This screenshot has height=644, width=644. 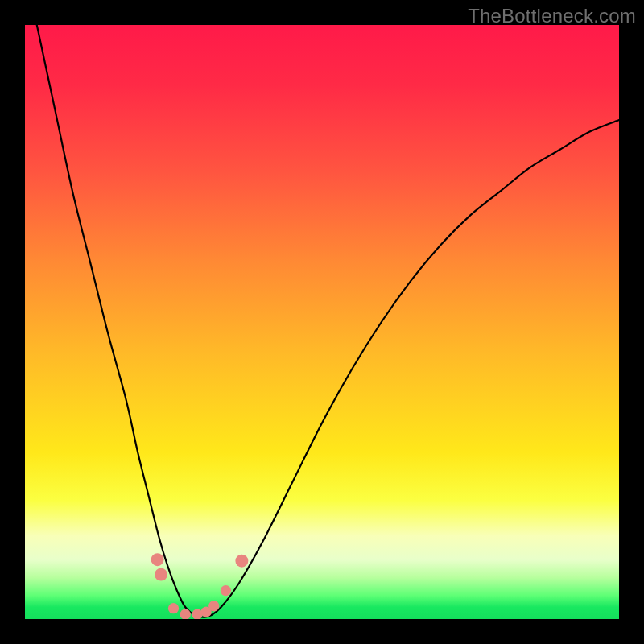 I want to click on watermark-text: TheBottleneck.com, so click(x=552, y=16).